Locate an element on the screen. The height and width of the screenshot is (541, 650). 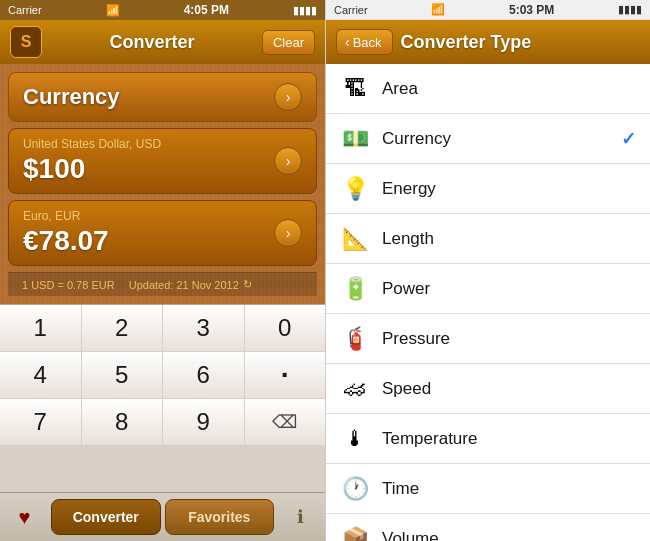
currency-type-selector: Currency › is located at coordinates (162, 97).